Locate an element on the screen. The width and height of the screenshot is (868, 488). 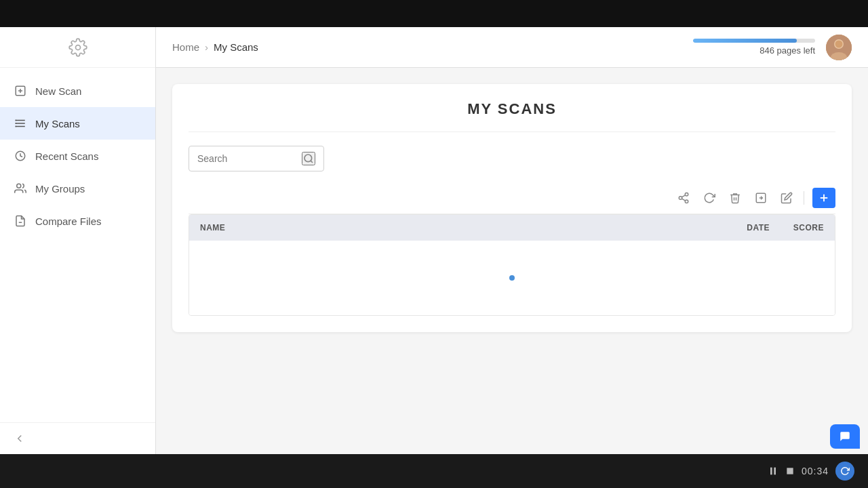
sidebar-bottom is located at coordinates (77, 438).